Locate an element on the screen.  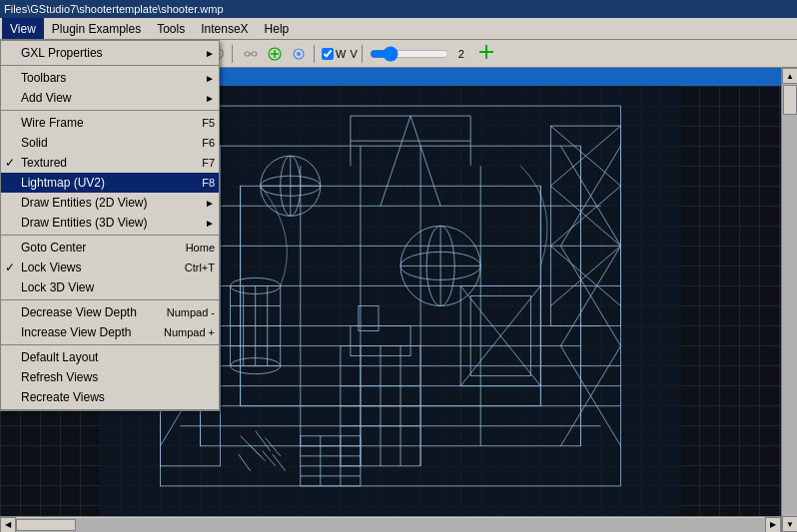
menu-draw-3d-label: Draw Entities (3D View) is located at coordinates (84, 223).